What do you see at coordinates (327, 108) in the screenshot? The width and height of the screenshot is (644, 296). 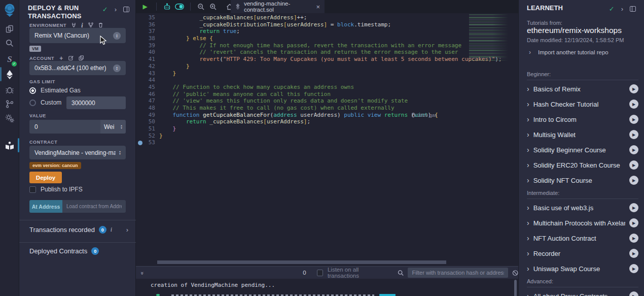 I see `code-line: 48 // This makes it free to call (no gas…` at bounding box center [327, 108].